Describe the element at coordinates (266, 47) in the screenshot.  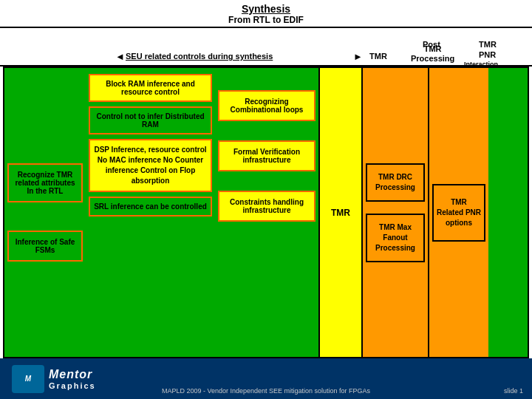
I see `column-labels: SEU related controls during synthesis ◄ …` at that location.